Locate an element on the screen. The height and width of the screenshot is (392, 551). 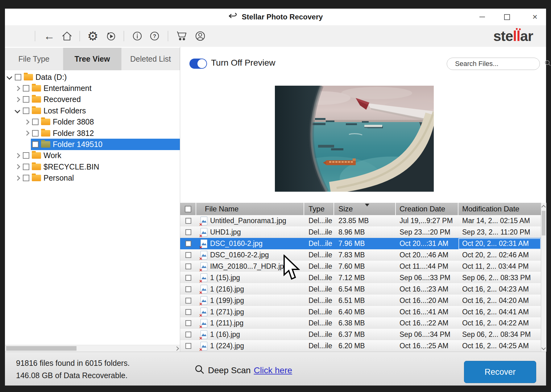
scroll-right-icon is located at coordinates (177, 348).